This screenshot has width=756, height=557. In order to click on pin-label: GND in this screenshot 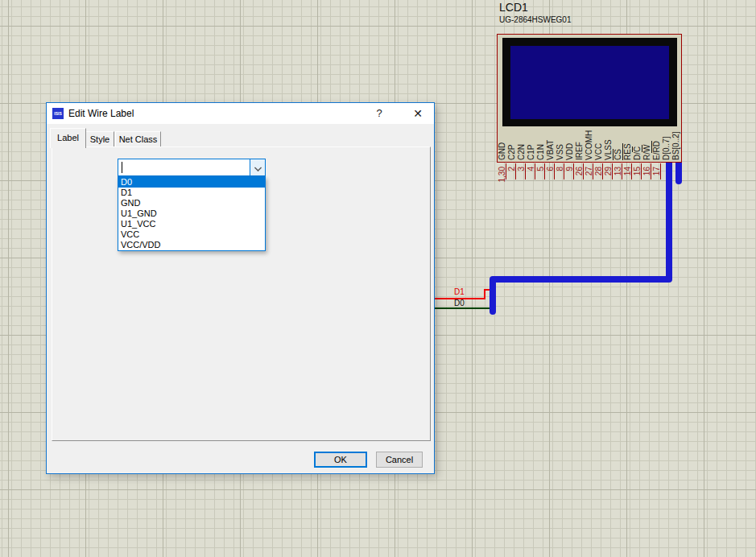, I will do `click(502, 151)`.